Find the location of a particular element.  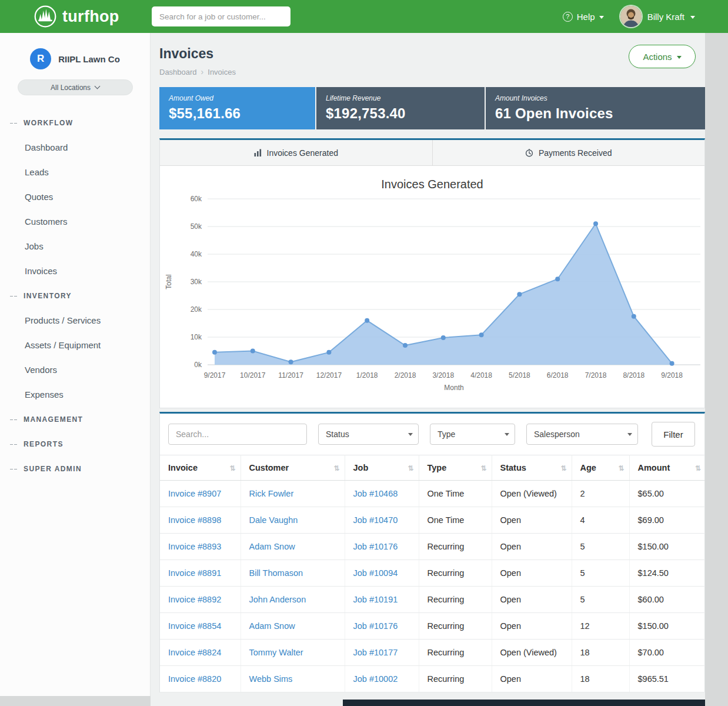

cell-invoice: Invoice #8898 is located at coordinates (200, 520).